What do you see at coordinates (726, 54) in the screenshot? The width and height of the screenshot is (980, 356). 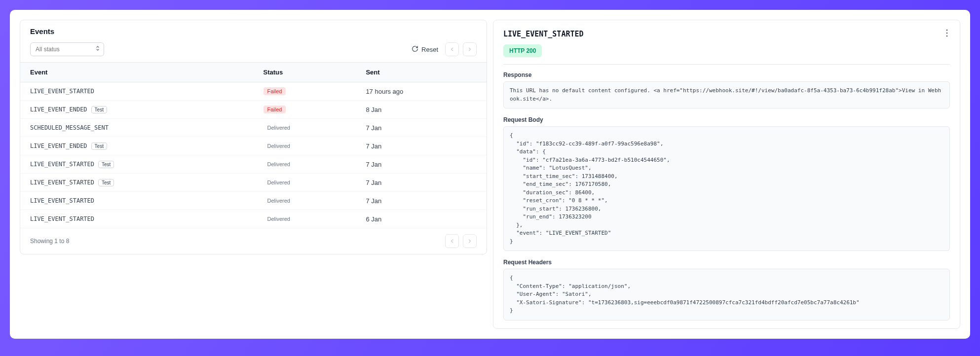 I see `http-row: HTTP 200` at bounding box center [726, 54].